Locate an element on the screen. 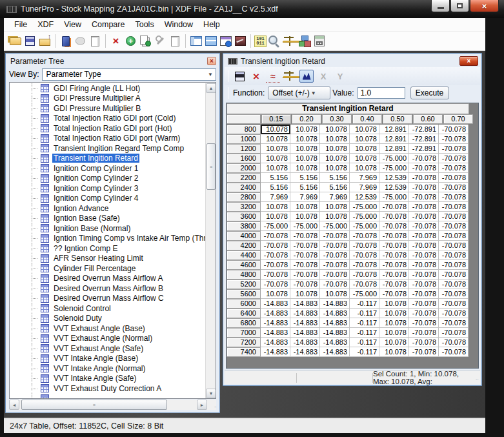 This screenshot has height=437, width=504. row-header: 3800 is located at coordinates (244, 226).